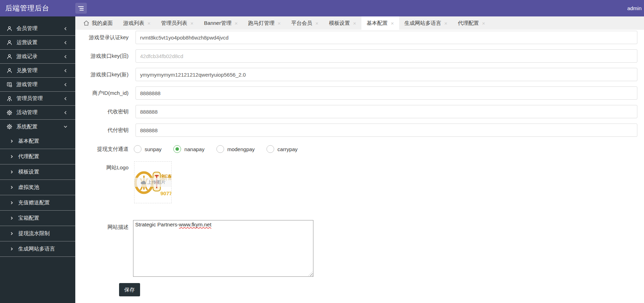  What do you see at coordinates (387, 93) in the screenshot?
I see `merchant-id-input` at bounding box center [387, 93].